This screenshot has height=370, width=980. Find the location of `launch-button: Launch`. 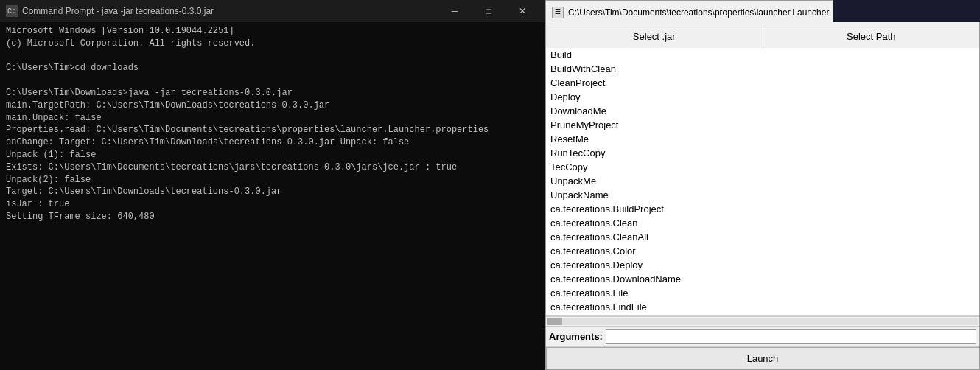

launch-button: Launch is located at coordinates (763, 358).